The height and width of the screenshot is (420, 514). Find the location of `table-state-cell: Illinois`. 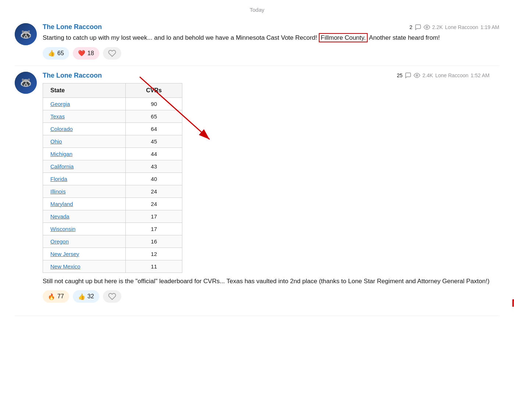

table-state-cell: Illinois is located at coordinates (85, 191).